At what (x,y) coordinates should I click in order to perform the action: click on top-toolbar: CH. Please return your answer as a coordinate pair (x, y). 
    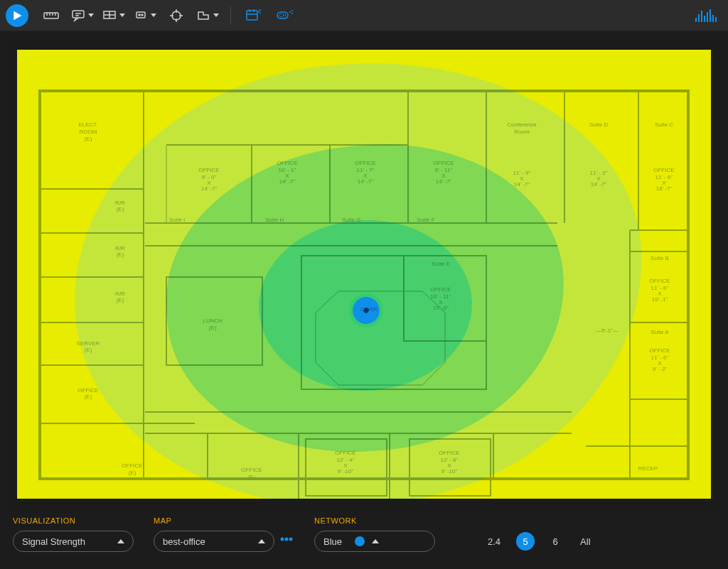
    Looking at the image, I should click on (364, 16).